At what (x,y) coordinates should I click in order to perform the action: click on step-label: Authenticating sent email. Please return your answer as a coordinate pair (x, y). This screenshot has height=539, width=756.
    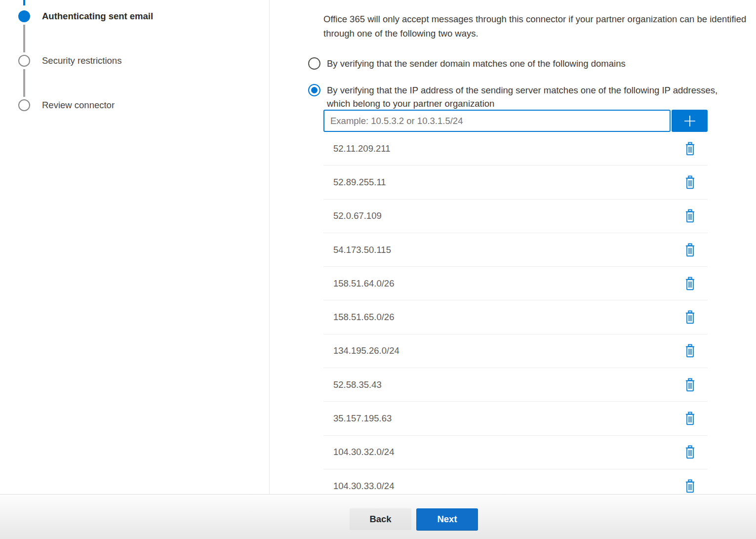
    Looking at the image, I should click on (98, 16).